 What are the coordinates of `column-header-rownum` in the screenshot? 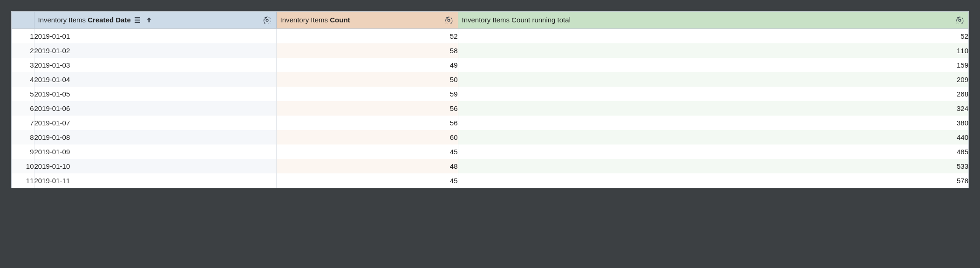 It's located at (23, 21).